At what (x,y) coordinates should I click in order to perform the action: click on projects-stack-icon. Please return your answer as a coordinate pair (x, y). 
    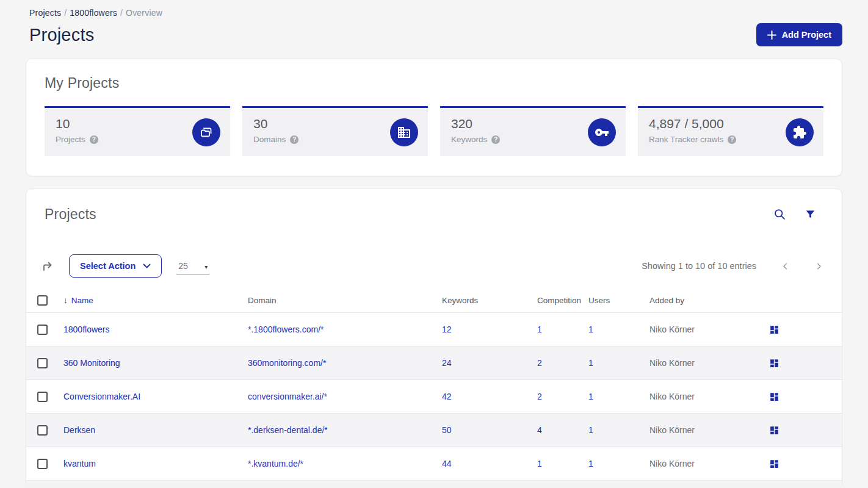
    Looking at the image, I should click on (206, 132).